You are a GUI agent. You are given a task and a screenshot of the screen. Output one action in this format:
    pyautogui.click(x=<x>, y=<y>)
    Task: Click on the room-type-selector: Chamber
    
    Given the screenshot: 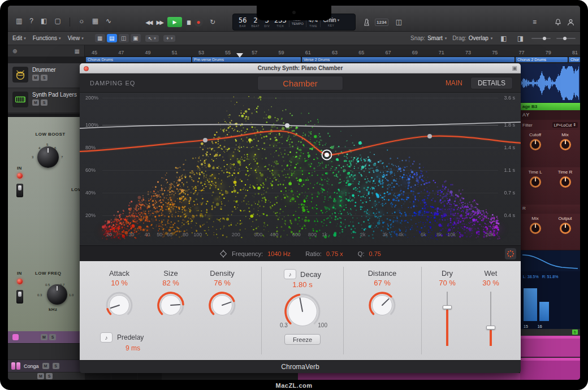 What is the action you would take?
    pyautogui.click(x=300, y=83)
    